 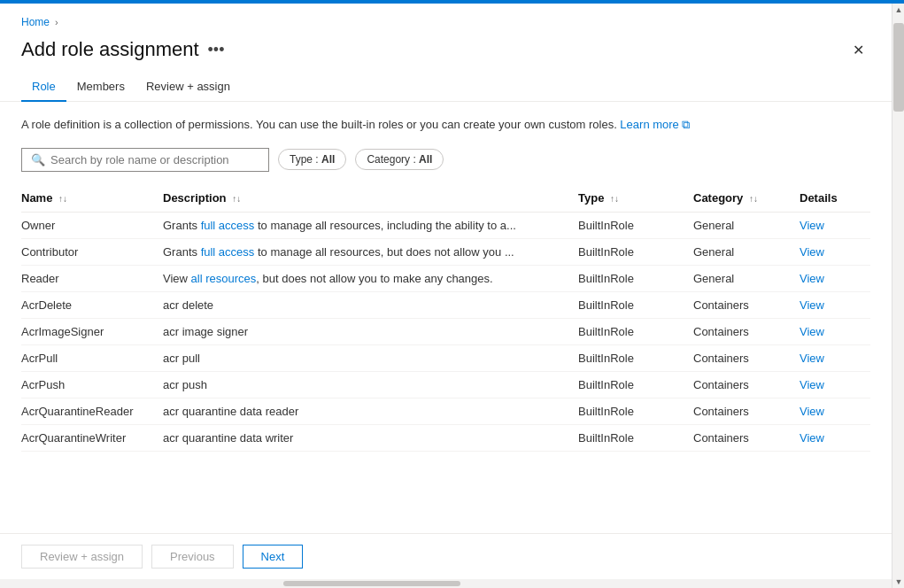 I want to click on table-row: ContributorGrants full access to manage …, so click(x=446, y=251).